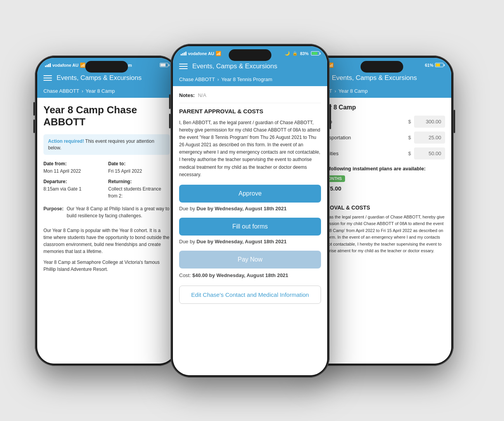  What do you see at coordinates (249, 275) in the screenshot?
I see `cost-due: by Wednesday, August 18th 2021` at bounding box center [249, 275].